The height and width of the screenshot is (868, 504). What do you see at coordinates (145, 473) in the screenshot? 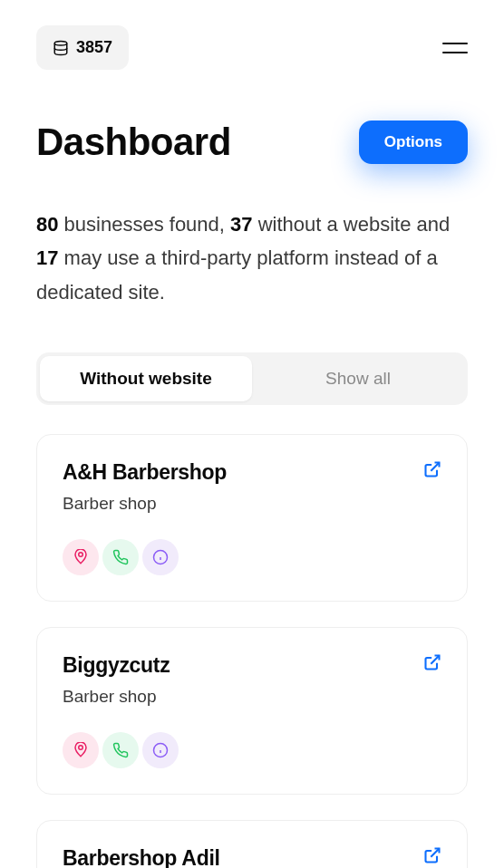
I see `business-name: A&H Barbershop` at bounding box center [145, 473].